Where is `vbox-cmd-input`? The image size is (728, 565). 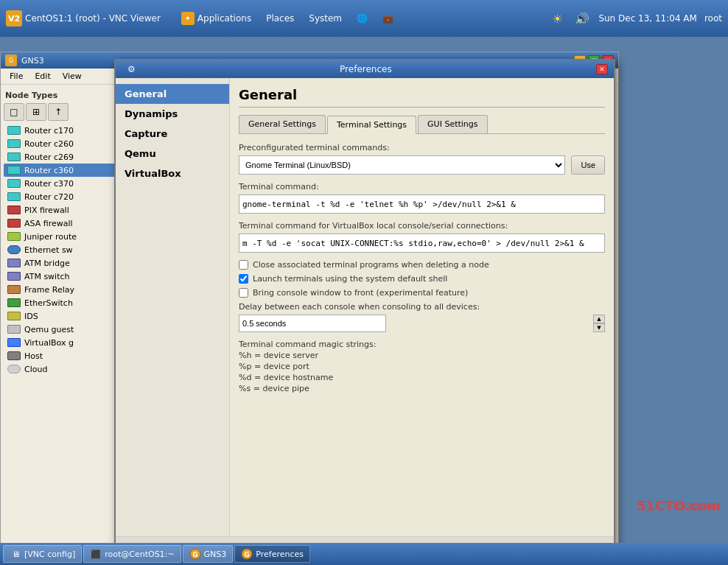 vbox-cmd-input is located at coordinates (421, 243).